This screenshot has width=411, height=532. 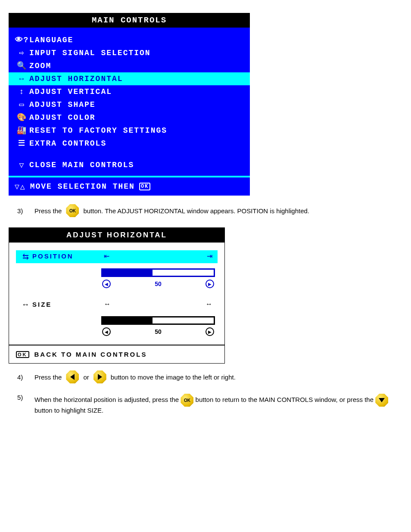 What do you see at coordinates (24, 211) in the screenshot?
I see `step-number: 3)` at bounding box center [24, 211].